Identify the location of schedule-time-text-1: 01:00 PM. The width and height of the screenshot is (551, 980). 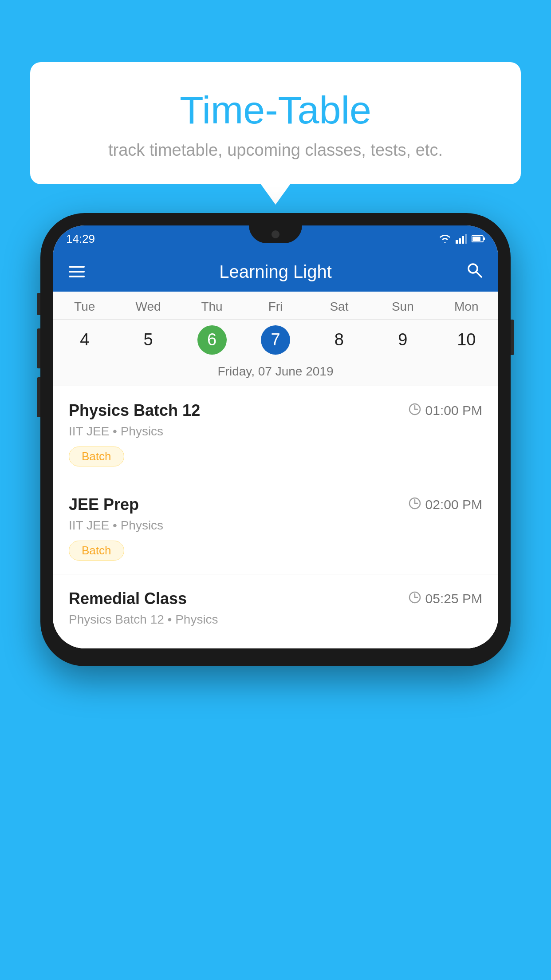
(454, 411).